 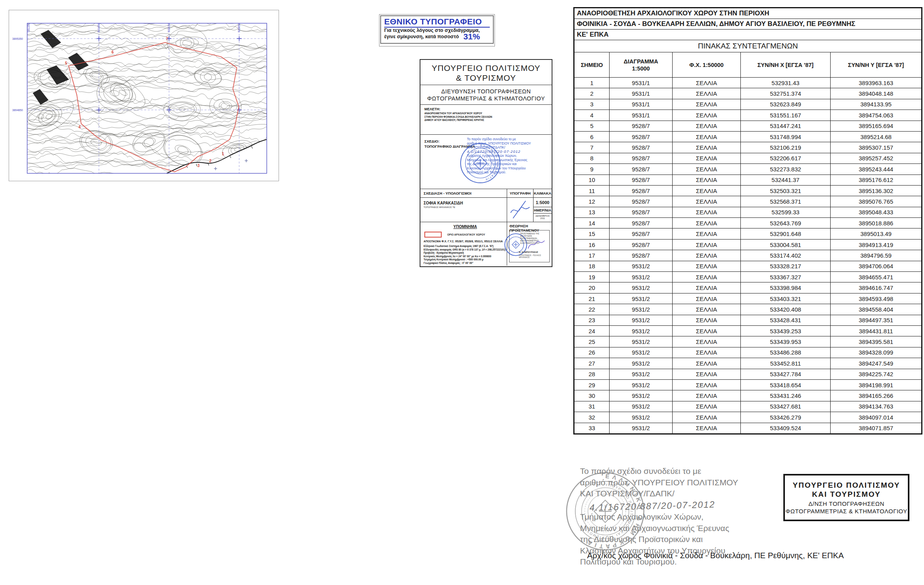 I want to click on table-row: 49531/1ΣΕΛΛΙΑ531551.1673894754.063, so click(x=748, y=115).